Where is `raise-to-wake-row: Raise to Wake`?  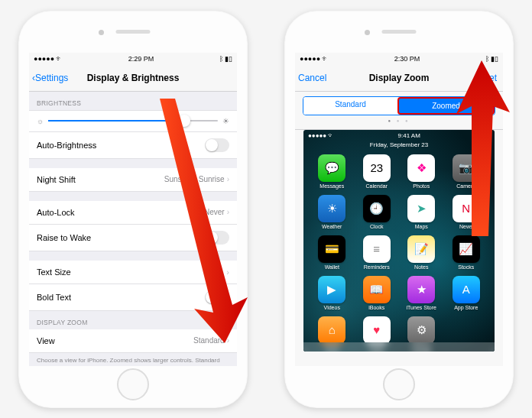
raise-to-wake-row: Raise to Wake is located at coordinates (133, 238).